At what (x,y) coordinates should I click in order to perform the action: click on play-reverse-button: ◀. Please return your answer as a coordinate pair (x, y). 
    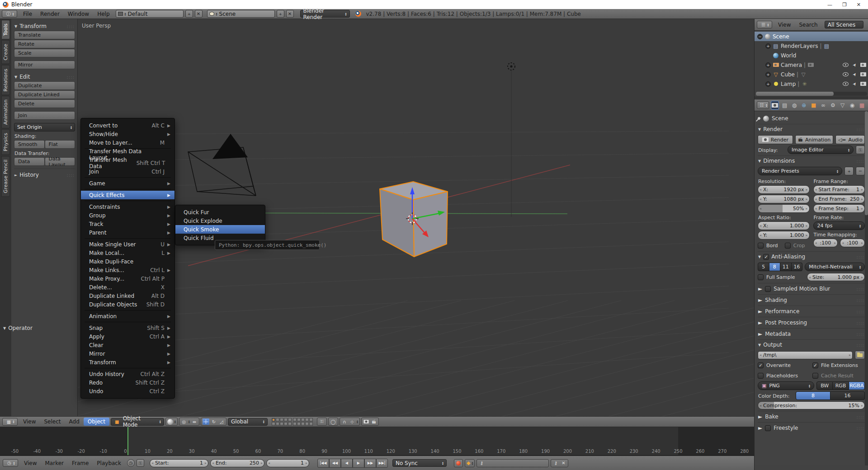
    Looking at the image, I should click on (347, 463).